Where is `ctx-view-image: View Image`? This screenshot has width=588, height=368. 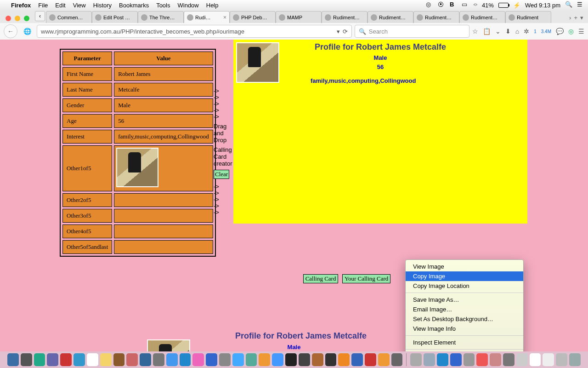
ctx-view-image: View Image is located at coordinates (464, 267).